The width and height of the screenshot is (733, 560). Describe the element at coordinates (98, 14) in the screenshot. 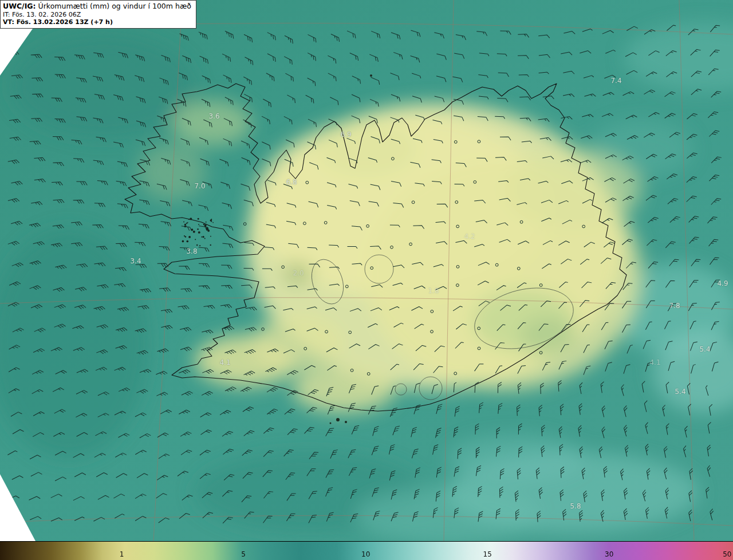

I see `legend-box: UWC/IG: Úrkomumætti (mm) og vindur í 100…` at that location.